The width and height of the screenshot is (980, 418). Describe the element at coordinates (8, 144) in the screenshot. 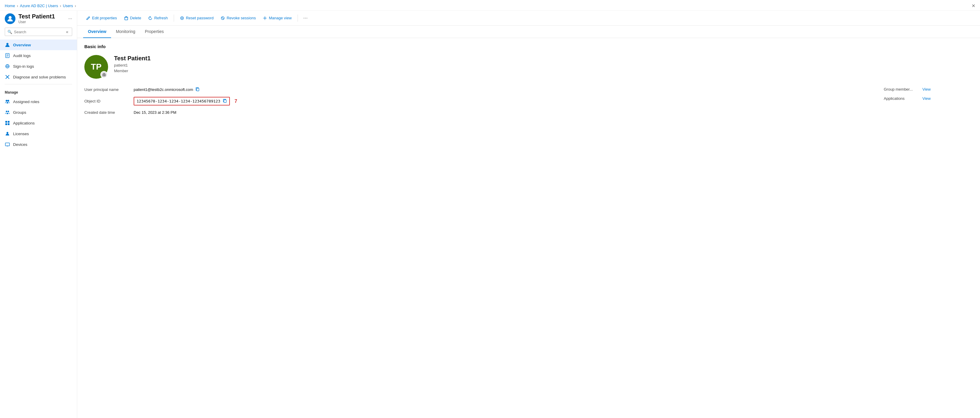

I see `devices-icon` at that location.